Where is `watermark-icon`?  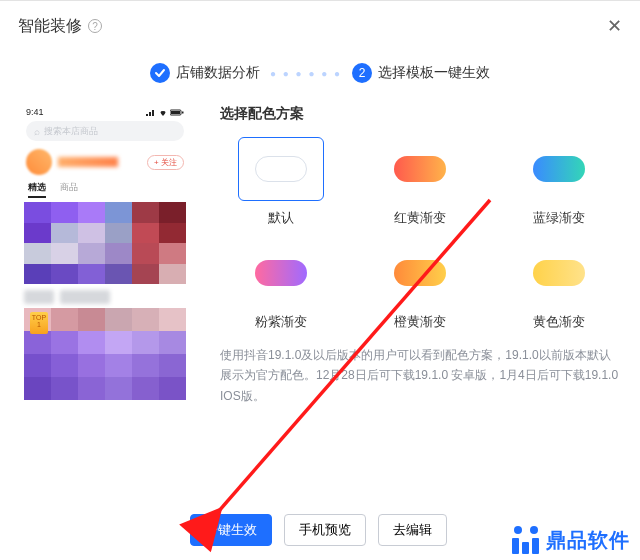
watermark-icon is located at coordinates (526, 540).